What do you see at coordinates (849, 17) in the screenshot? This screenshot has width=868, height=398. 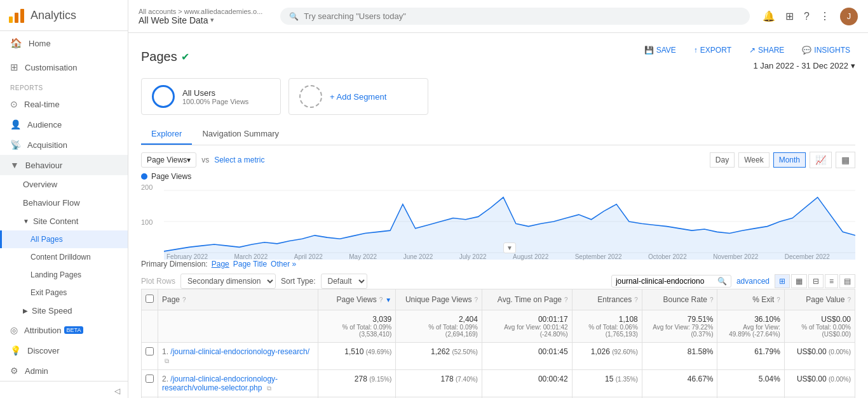 I see `user-avatar: J` at bounding box center [849, 17].